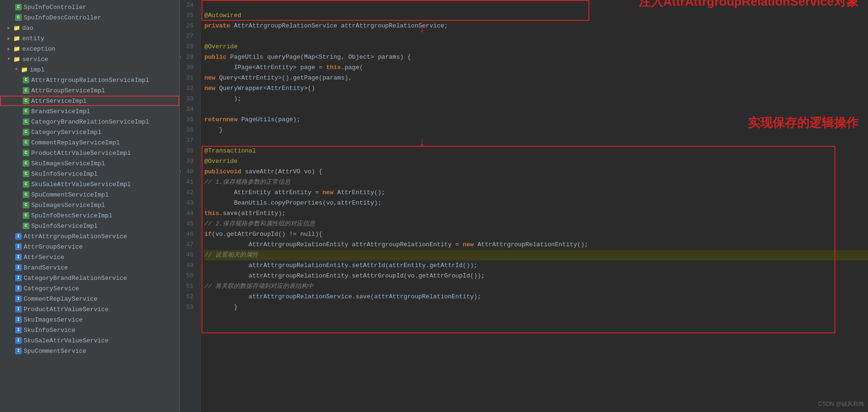 This screenshot has height=412, width=868. What do you see at coordinates (90, 340) in the screenshot?
I see `sidebar-item-skuSaleAttrValueService2: ISkuSaleAttrValueService` at bounding box center [90, 340].